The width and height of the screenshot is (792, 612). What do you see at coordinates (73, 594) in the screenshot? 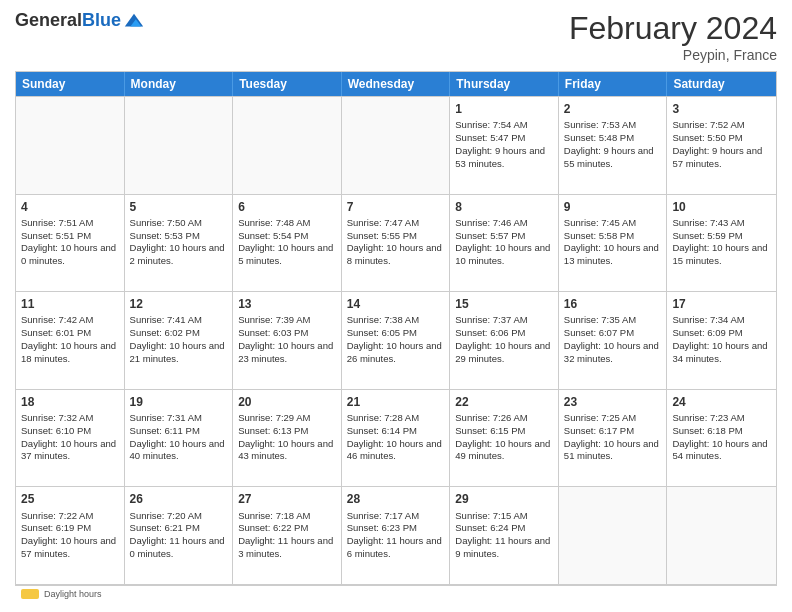
I see `daylight-label-text: Daylight hours` at bounding box center [73, 594].